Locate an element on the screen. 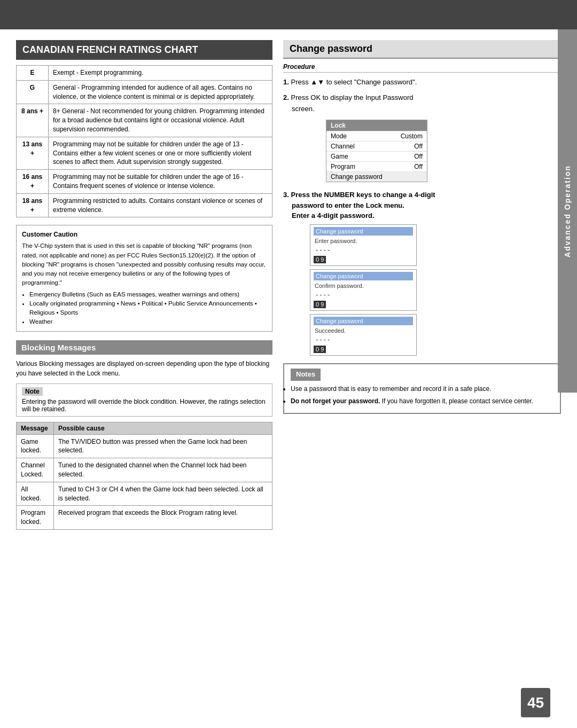  step2-text-line1: Press OK to display the Input Password is located at coordinates (352, 97).